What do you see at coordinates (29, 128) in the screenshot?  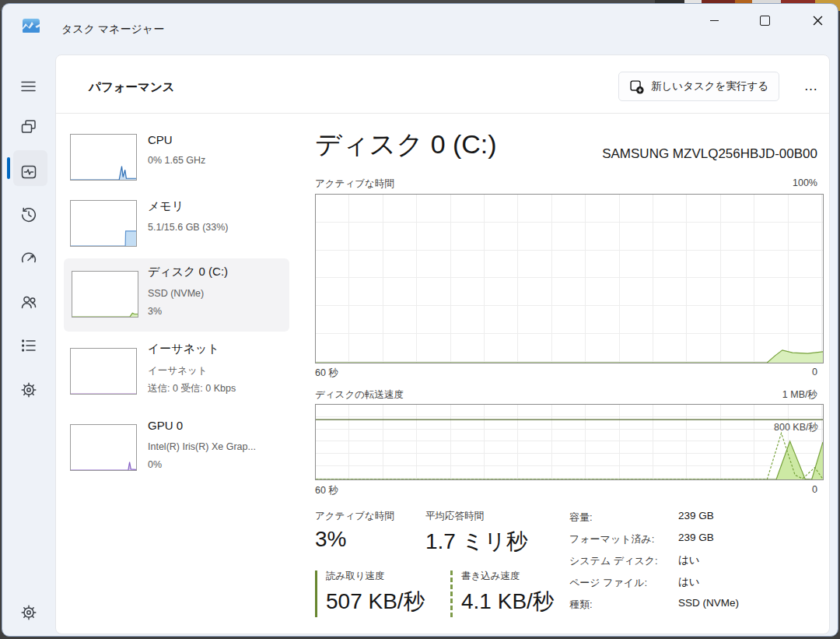 I see `processes-icon` at bounding box center [29, 128].